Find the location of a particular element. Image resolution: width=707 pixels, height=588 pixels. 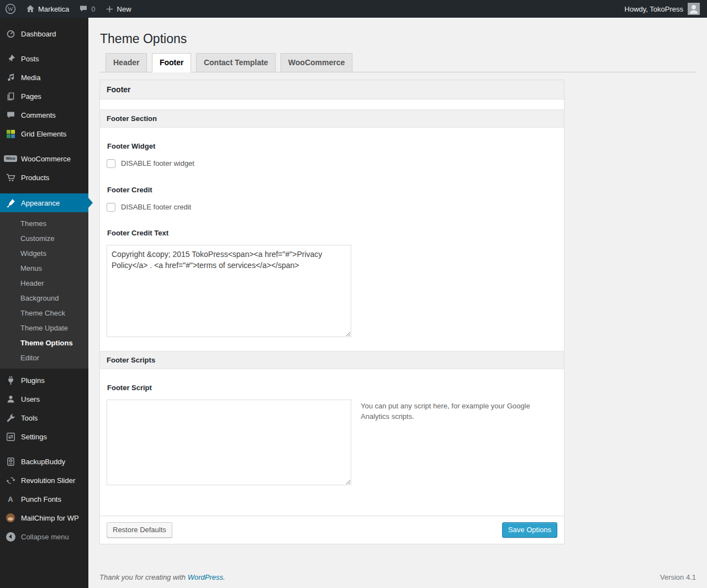

sidebar-item-label: WooCommerce is located at coordinates (46, 159).